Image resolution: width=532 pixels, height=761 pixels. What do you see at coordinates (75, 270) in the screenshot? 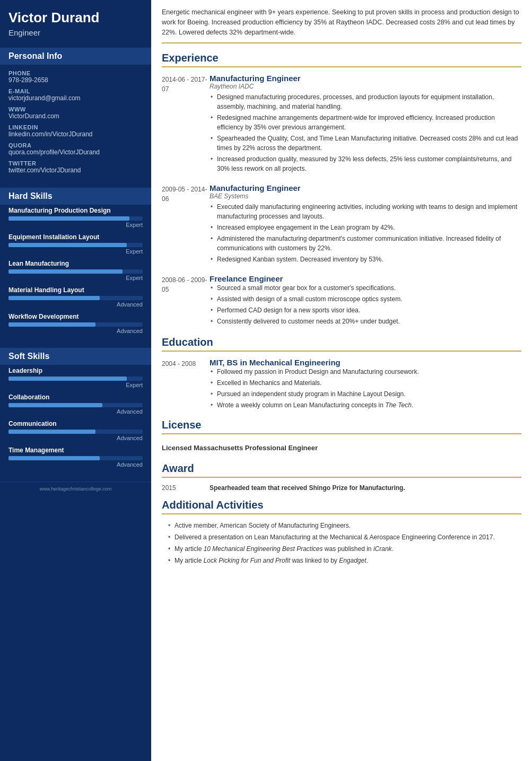
I see `hard-skill-item: Lean Manufacturing Expert` at bounding box center [75, 270].